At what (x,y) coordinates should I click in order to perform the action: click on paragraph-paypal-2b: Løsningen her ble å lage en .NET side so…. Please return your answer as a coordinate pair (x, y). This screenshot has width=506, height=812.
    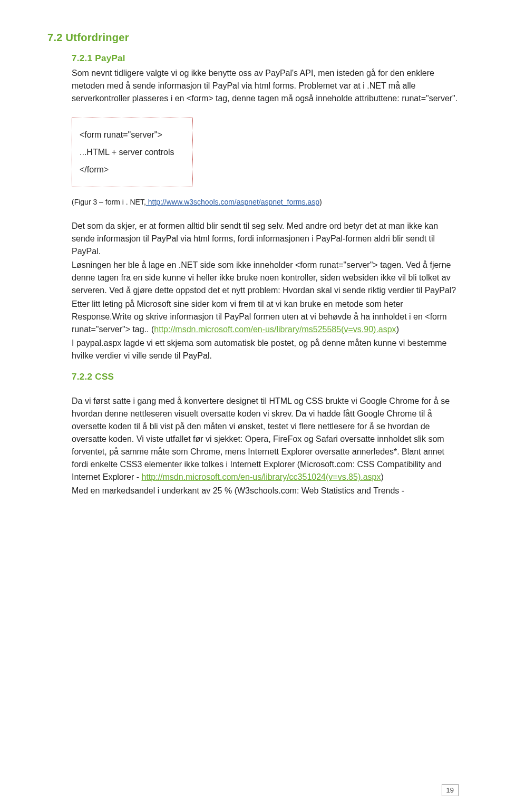
    Looking at the image, I should click on (265, 278).